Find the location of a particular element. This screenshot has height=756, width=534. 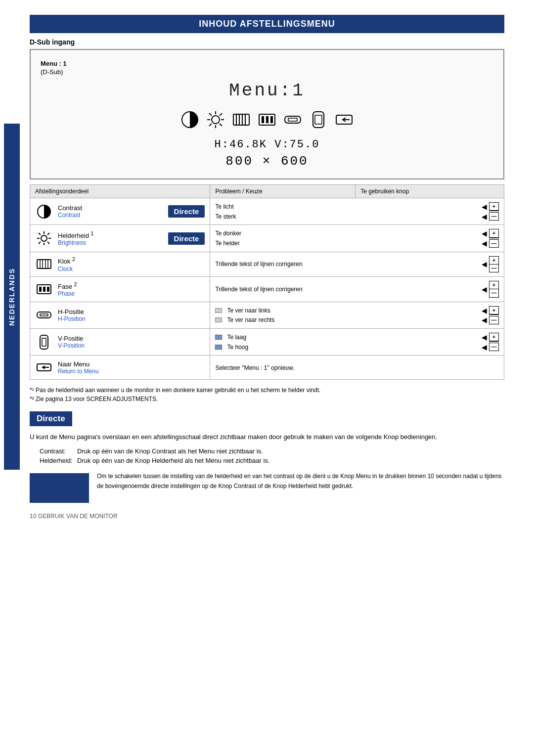

vposition-icon is located at coordinates (44, 342).